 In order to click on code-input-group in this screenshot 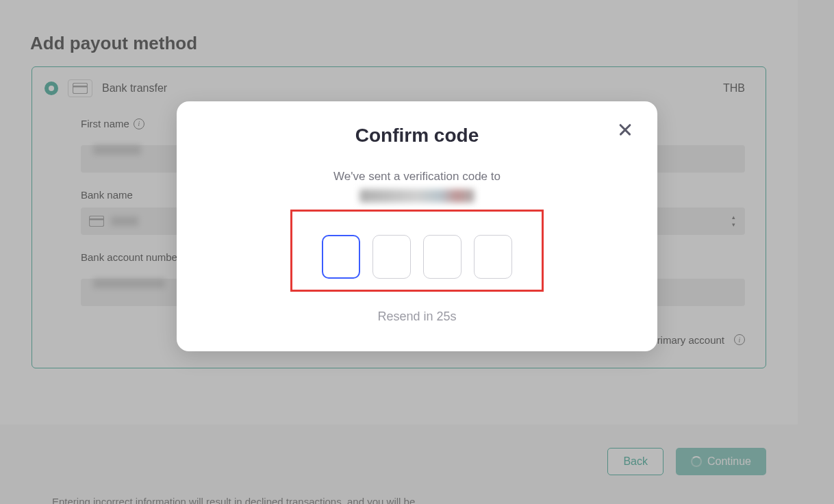, I will do `click(417, 251)`.